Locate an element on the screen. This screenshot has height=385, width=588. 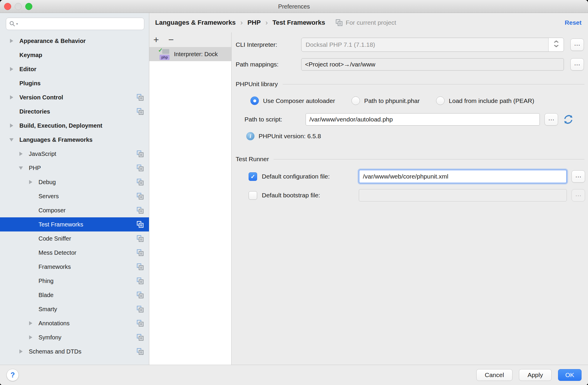
default-config-browse-button: … is located at coordinates (578, 176).